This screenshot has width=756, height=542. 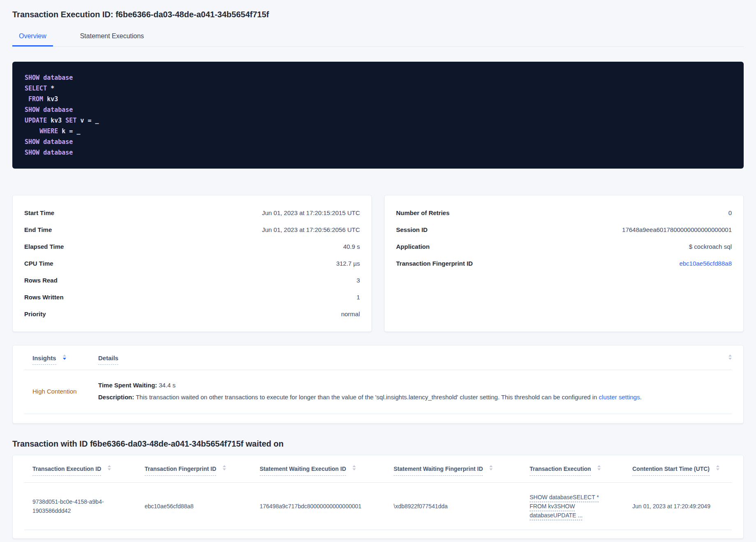 What do you see at coordinates (619, 397) in the screenshot?
I see `cluster-settings-link: cluster settings` at bounding box center [619, 397].